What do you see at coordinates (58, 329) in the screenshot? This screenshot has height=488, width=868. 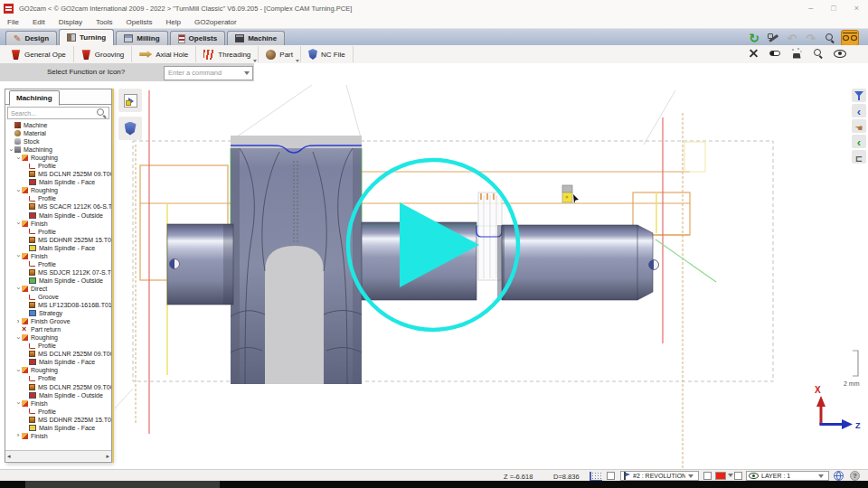 I see `tree-item: Part return` at bounding box center [58, 329].